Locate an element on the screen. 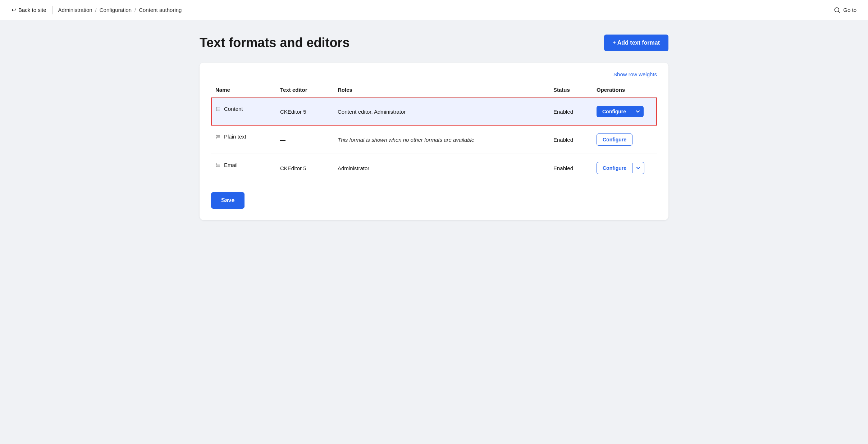 This screenshot has width=868, height=444. table-top-action: Show row weights is located at coordinates (434, 74).